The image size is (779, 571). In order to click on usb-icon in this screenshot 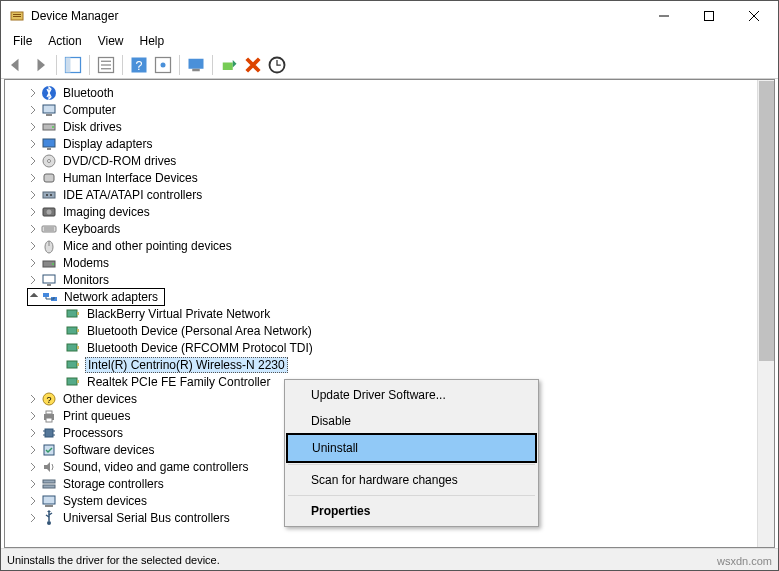, I will do `click(49, 518)`.